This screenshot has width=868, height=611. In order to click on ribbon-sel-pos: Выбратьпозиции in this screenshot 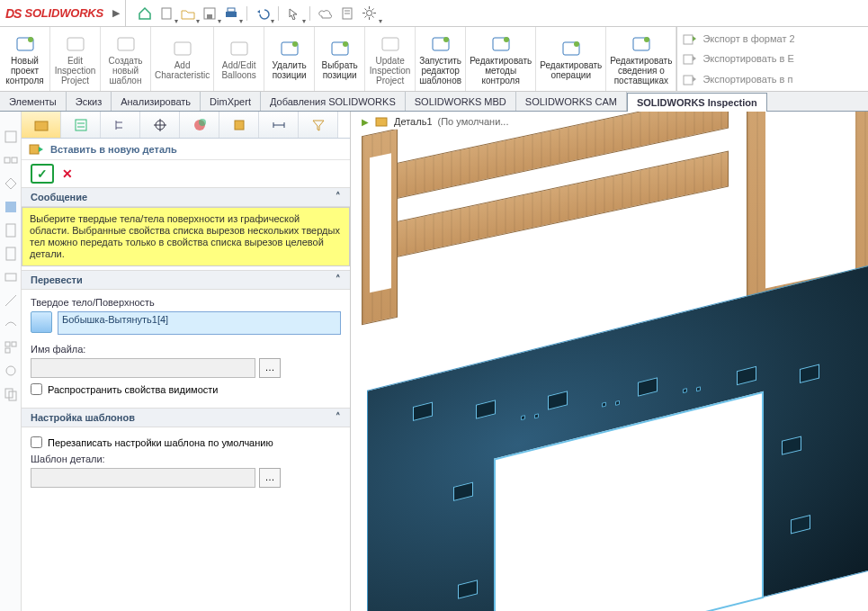, I will do `click(340, 59)`.